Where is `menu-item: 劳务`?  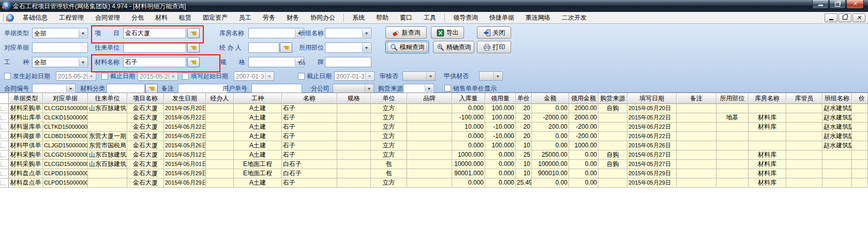
menu-item: 劳务 is located at coordinates (269, 18).